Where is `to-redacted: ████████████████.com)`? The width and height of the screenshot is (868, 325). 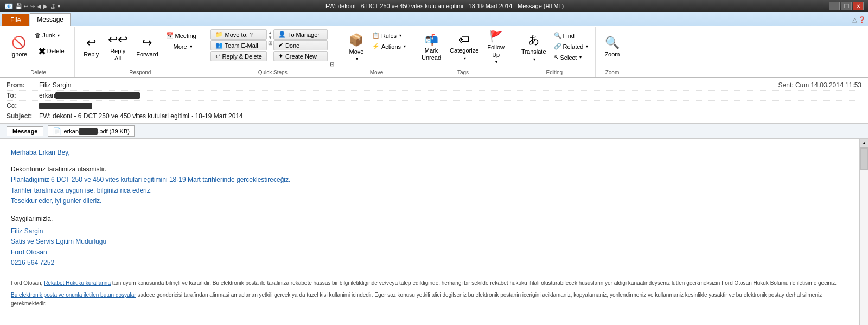
to-redacted: ████████████████.com) is located at coordinates (98, 95).